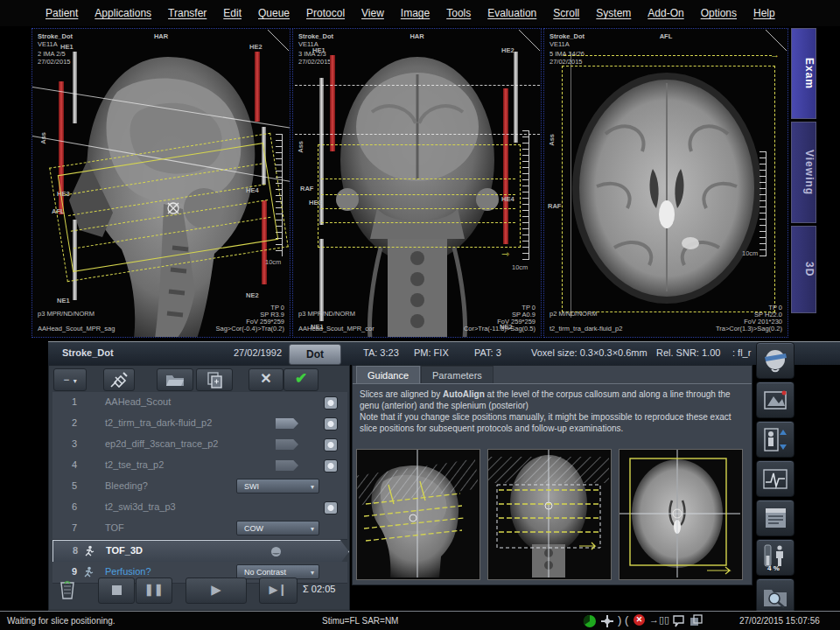 The width and height of the screenshot is (840, 630). I want to click on menu-view: View, so click(373, 13).